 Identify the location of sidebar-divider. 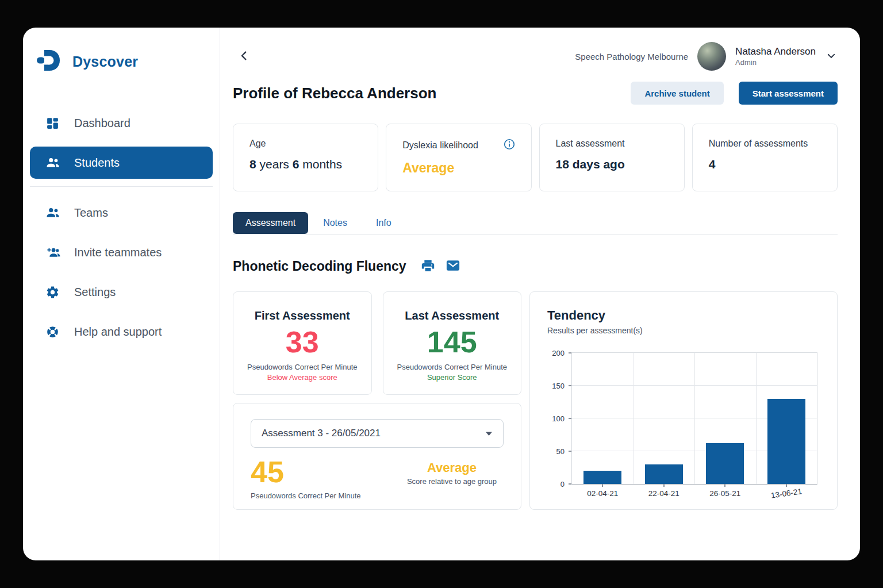
(121, 186).